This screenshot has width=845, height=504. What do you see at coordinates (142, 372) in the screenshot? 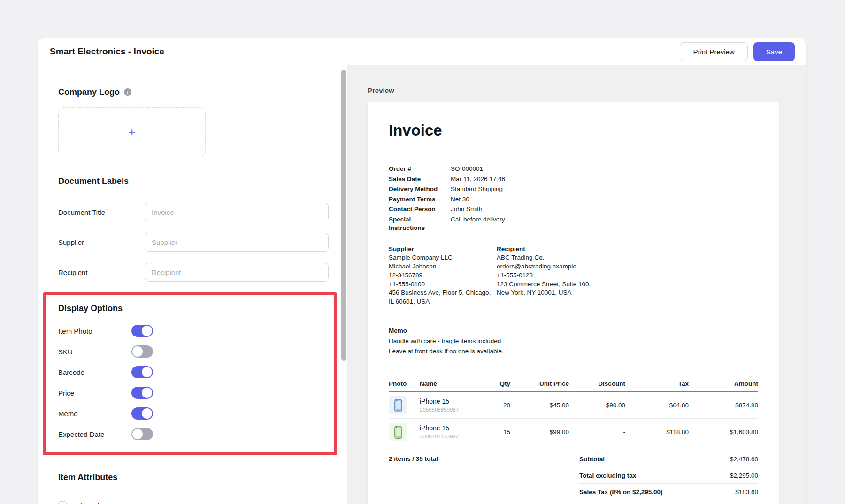
I see `barcode-toggle` at bounding box center [142, 372].